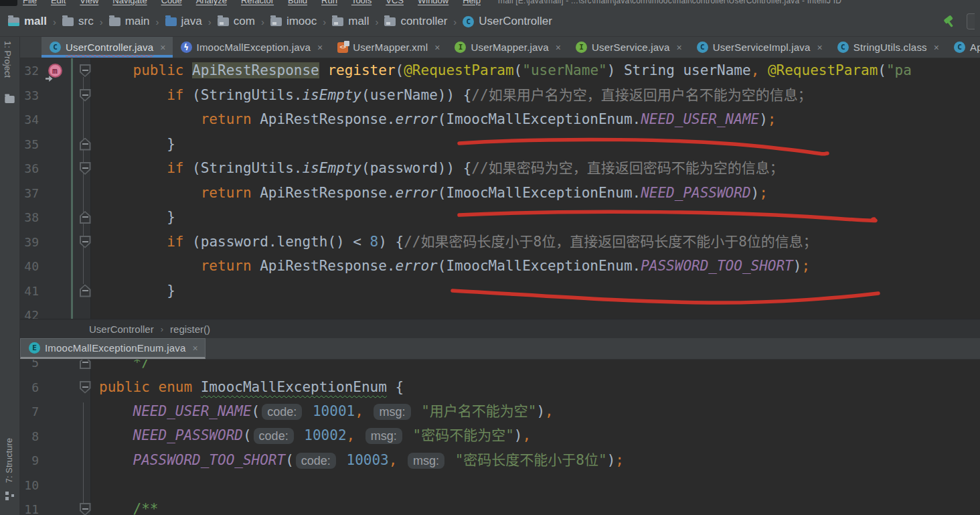 The width and height of the screenshot is (980, 515). What do you see at coordinates (171, 3) in the screenshot?
I see `menu-item-code: Code` at bounding box center [171, 3].